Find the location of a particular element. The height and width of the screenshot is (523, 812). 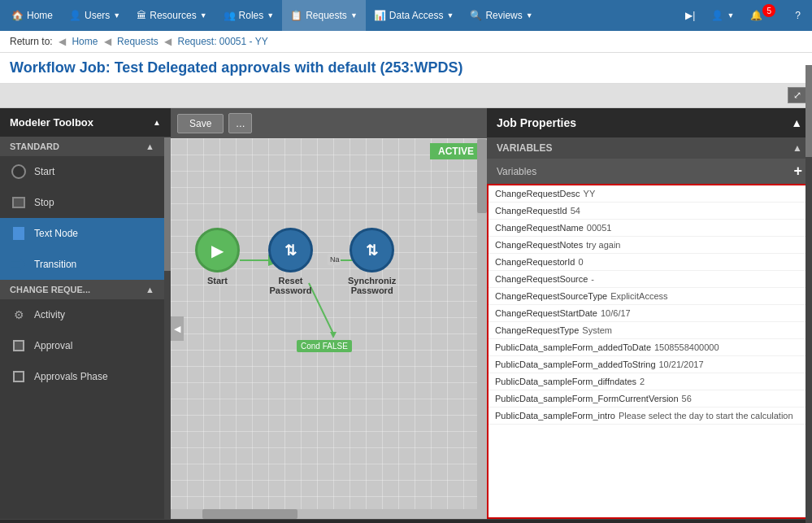

nav-data-access-label: Data Access is located at coordinates (416, 15).